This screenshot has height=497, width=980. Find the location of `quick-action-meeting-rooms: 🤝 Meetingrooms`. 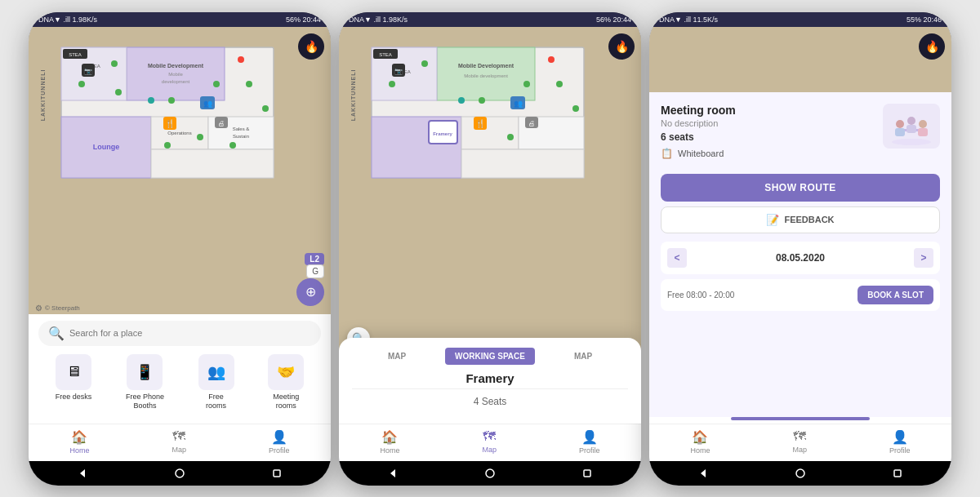

quick-action-meeting-rooms: 🤝 Meetingrooms is located at coordinates (286, 382).